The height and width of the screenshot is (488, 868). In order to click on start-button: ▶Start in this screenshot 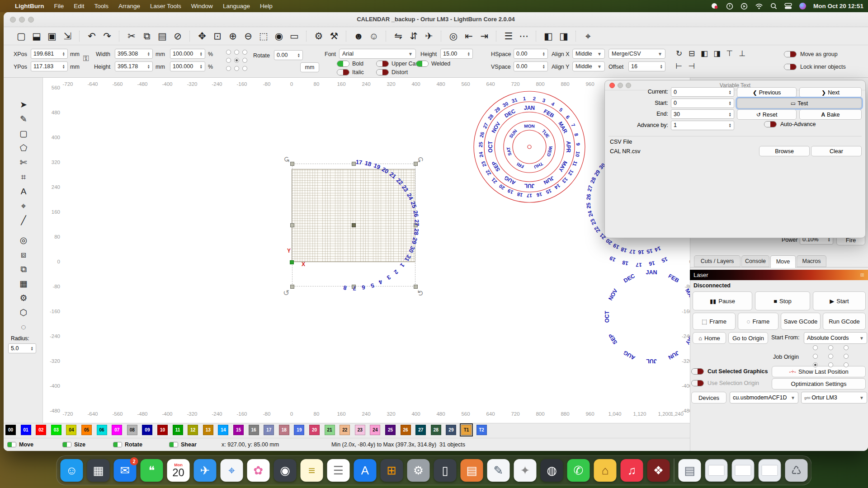, I will do `click(839, 301)`.